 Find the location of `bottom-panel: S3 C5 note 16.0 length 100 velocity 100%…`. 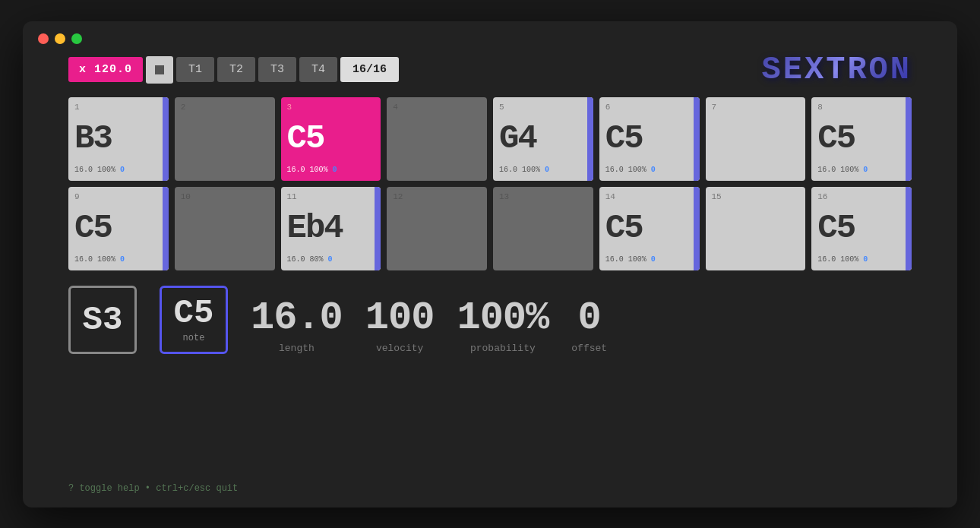

bottom-panel: S3 C5 note 16.0 length 100 velocity 100%… is located at coordinates (490, 317).